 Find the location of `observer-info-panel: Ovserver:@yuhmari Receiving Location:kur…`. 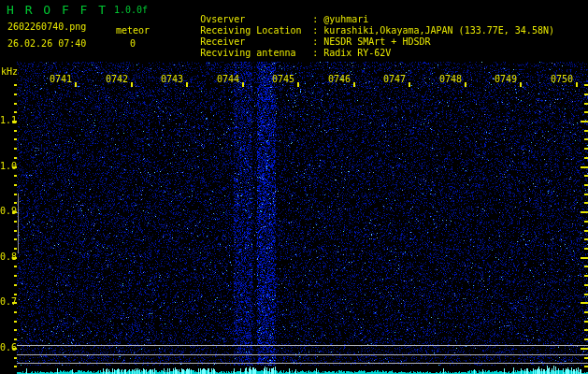

observer-info-panel: Ovserver:@yuhmari Receiving Location:kur… is located at coordinates (361, 25).